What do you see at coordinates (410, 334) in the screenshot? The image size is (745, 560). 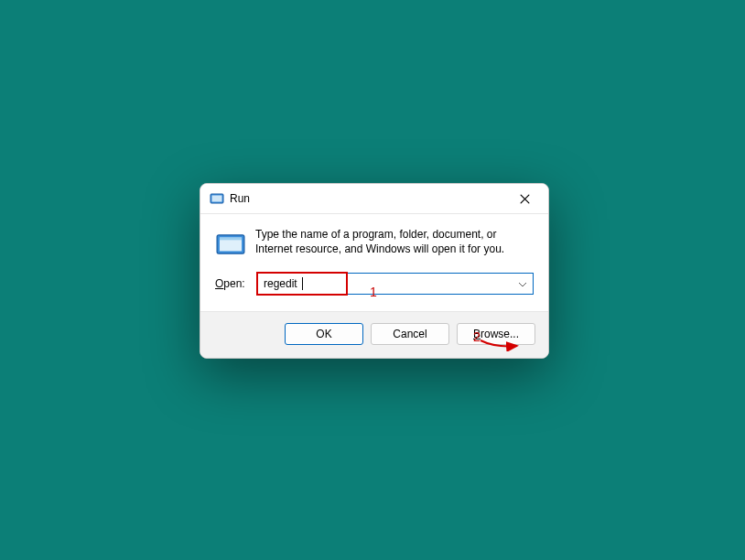 I see `cancel-button: Cancel` at bounding box center [410, 334].